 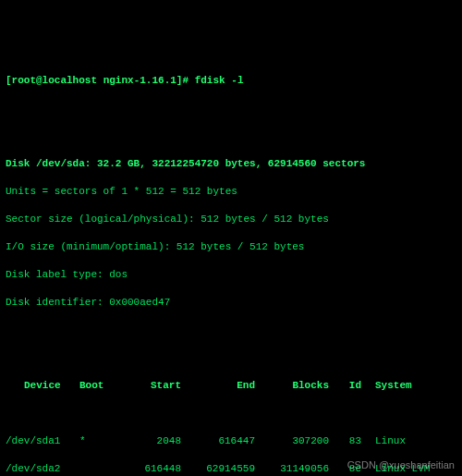 What do you see at coordinates (292, 386) in the screenshot?
I see `col-blocks: Blocks` at bounding box center [292, 386].